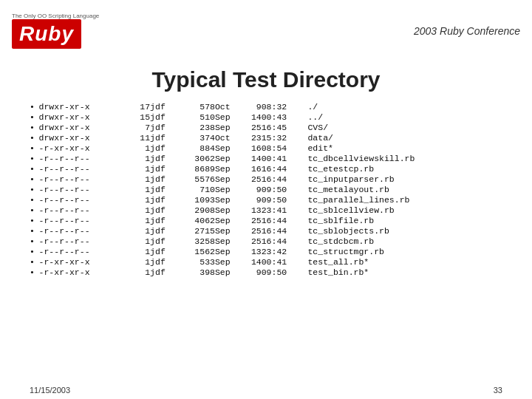 Image resolution: width=532 pixels, height=399 pixels. What do you see at coordinates (266, 390) in the screenshot?
I see `footer: 11/15/2003 33` at bounding box center [266, 390].